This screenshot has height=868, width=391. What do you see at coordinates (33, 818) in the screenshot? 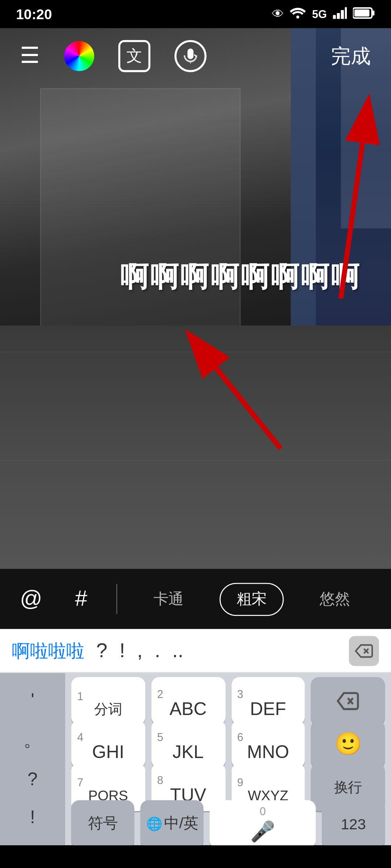
I see `key-exclaim: !` at bounding box center [33, 818].